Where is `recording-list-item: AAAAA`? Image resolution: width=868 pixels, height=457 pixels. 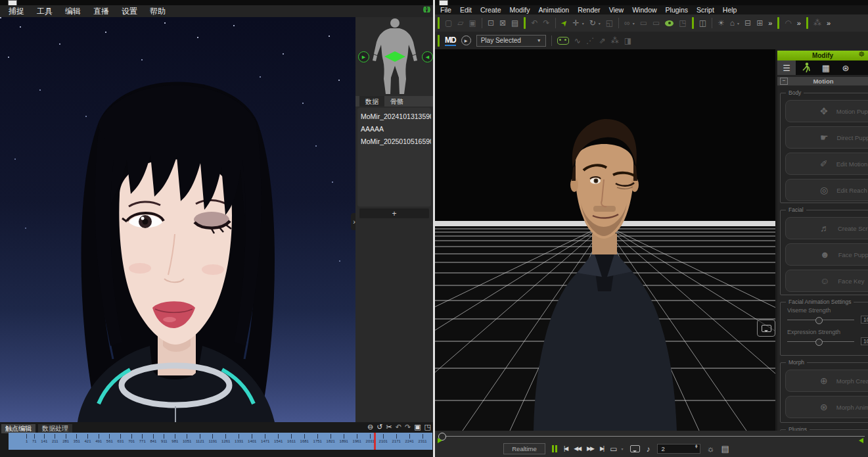
recording-list-item: AAAAA is located at coordinates (394, 129).